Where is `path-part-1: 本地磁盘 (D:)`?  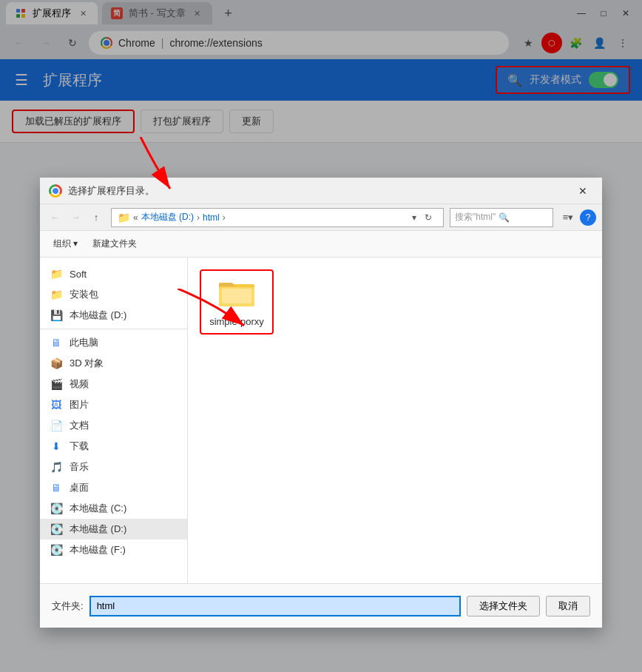
path-part-1: 本地磁盘 (D:) is located at coordinates (167, 218).